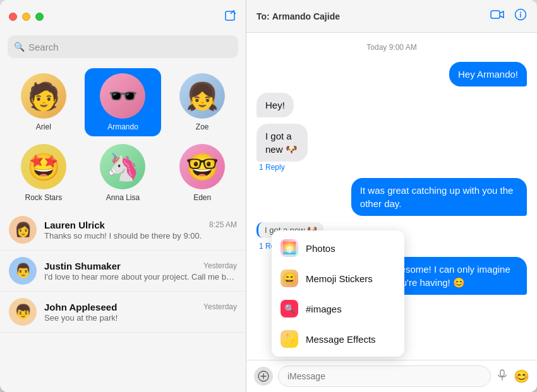  What do you see at coordinates (202, 127) in the screenshot?
I see `pinned-label-zoe: Zoe` at bounding box center [202, 127].